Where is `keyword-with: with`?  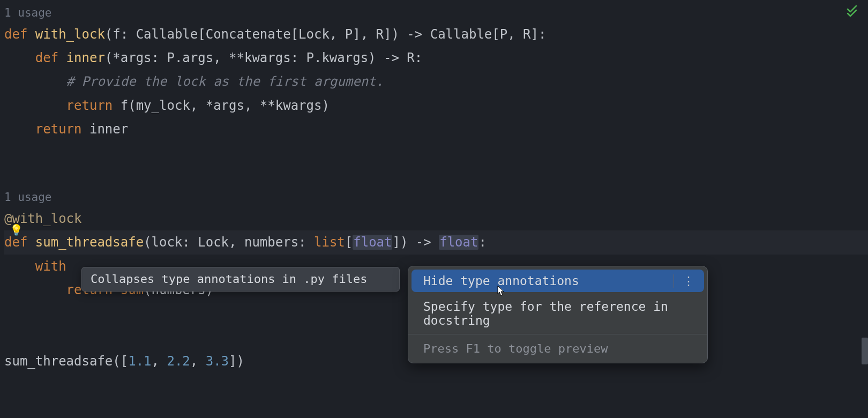 keyword-with: with is located at coordinates (55, 266).